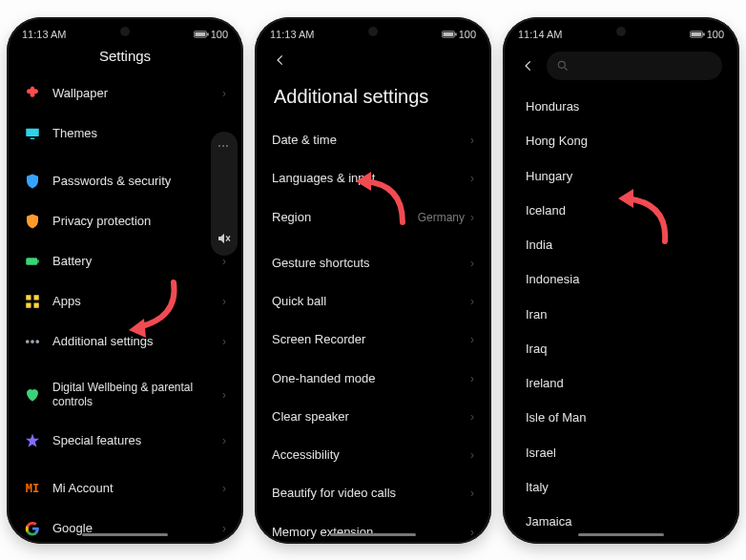  Describe the element at coordinates (556, 418) in the screenshot. I see `row-label: Isle of Man` at that location.